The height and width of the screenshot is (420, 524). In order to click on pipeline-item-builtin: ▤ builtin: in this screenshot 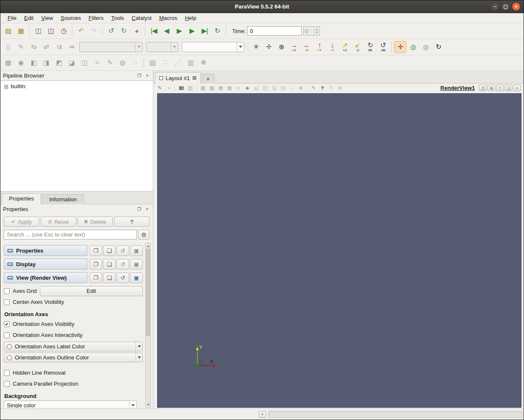, I will do `click(77, 86)`.